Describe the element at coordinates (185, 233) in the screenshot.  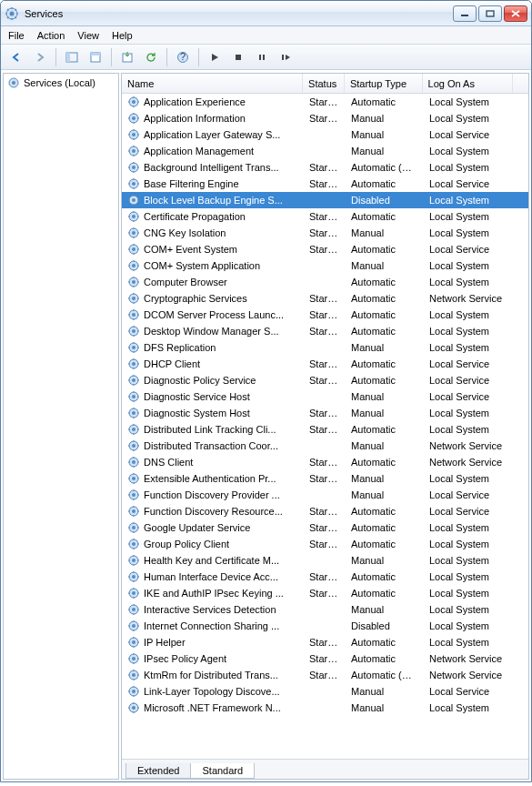
I see `service-name: CNG Key Isolation` at that location.